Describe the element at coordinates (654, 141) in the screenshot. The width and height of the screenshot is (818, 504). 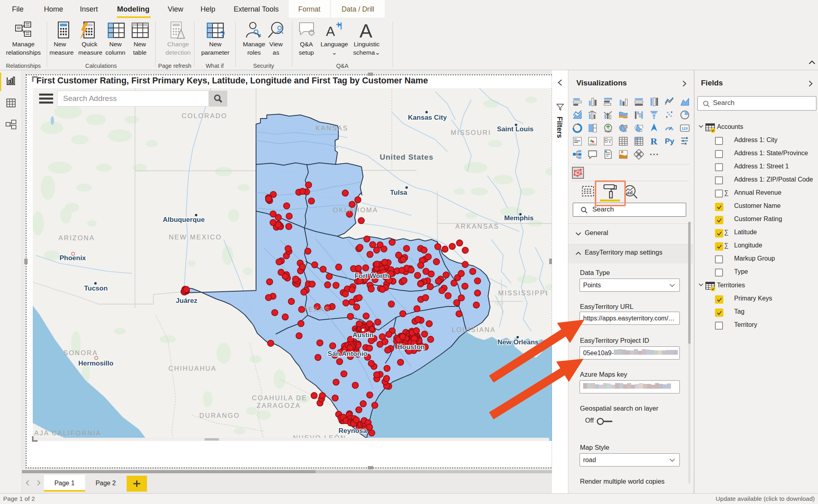
I see `svg-text: R` at that location.